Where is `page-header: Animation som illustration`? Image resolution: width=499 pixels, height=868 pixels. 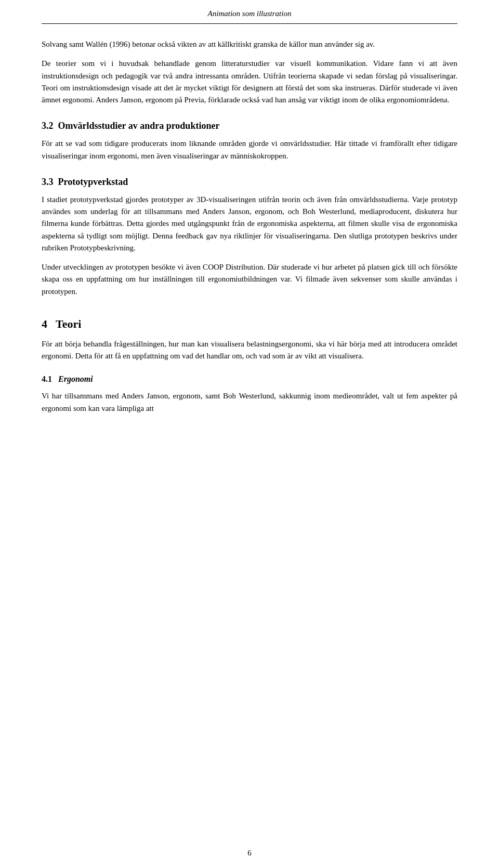
page-header: Animation som illustration is located at coordinates (250, 12).